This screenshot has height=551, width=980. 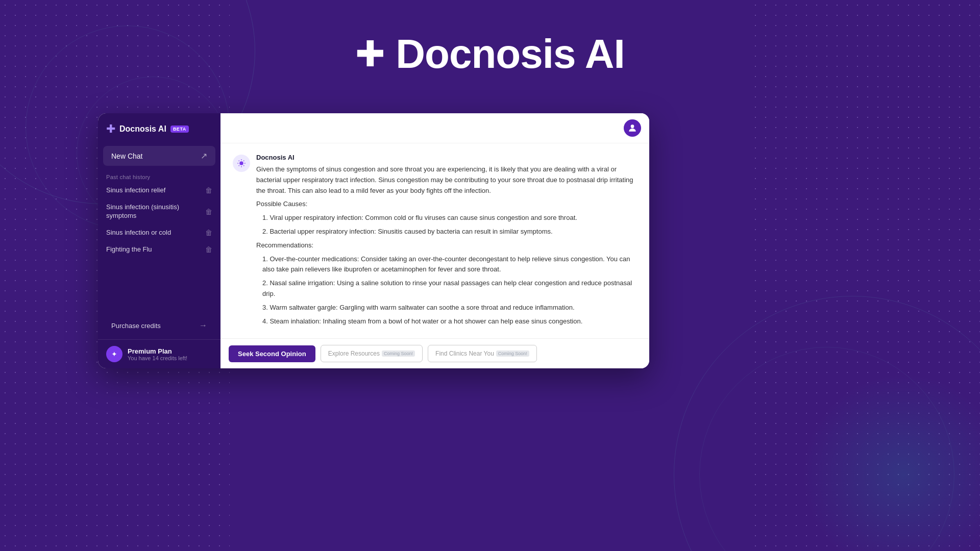 What do you see at coordinates (203, 325) in the screenshot?
I see `arrow-right-icon: →` at bounding box center [203, 325].